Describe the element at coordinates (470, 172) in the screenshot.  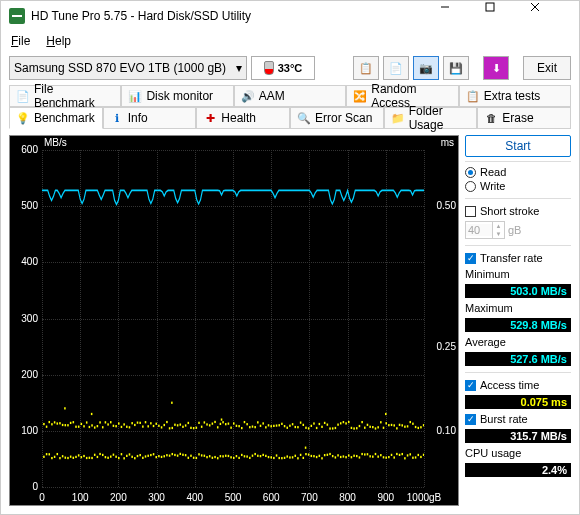
I see `read-radio` at that location.